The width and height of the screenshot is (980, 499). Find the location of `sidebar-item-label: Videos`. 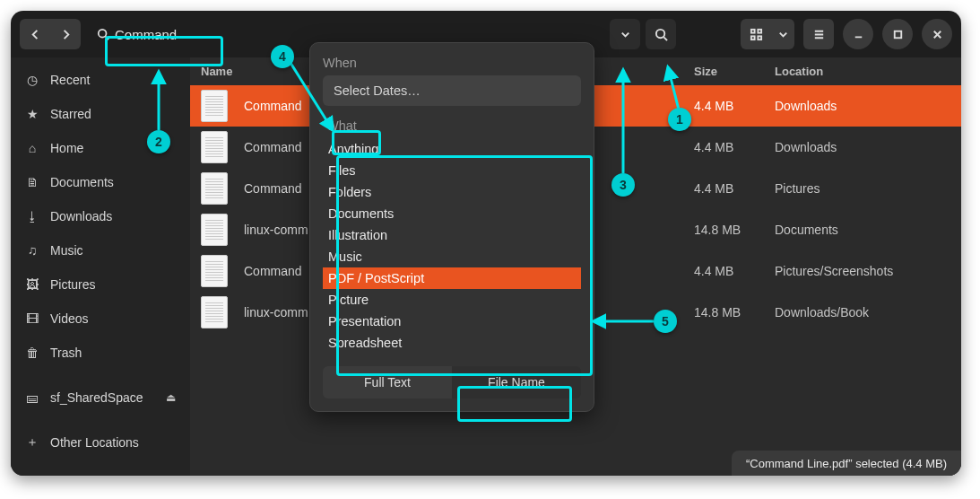

sidebar-item-label: Videos is located at coordinates (70, 319).